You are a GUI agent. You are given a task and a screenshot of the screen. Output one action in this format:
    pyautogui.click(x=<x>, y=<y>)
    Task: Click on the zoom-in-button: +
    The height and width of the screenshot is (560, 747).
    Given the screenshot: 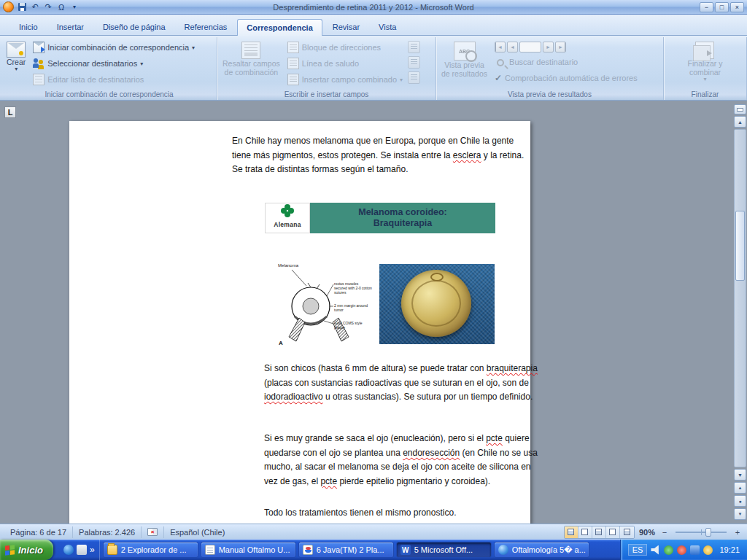 What is the action you would take?
    pyautogui.click(x=738, y=532)
    